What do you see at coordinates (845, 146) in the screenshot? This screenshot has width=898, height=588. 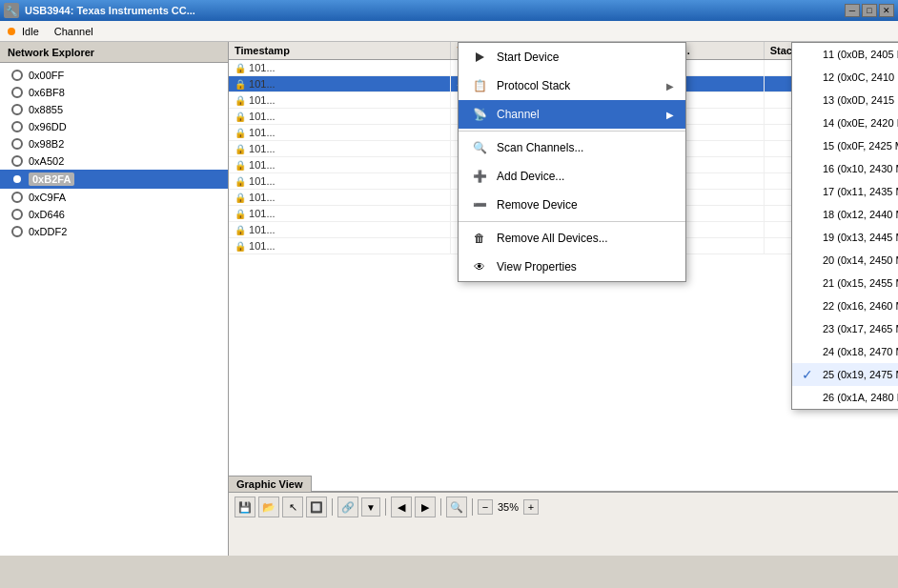 I see `channel-item-15: ✓15 (0x0F, 2425 MHz)` at bounding box center [845, 146].